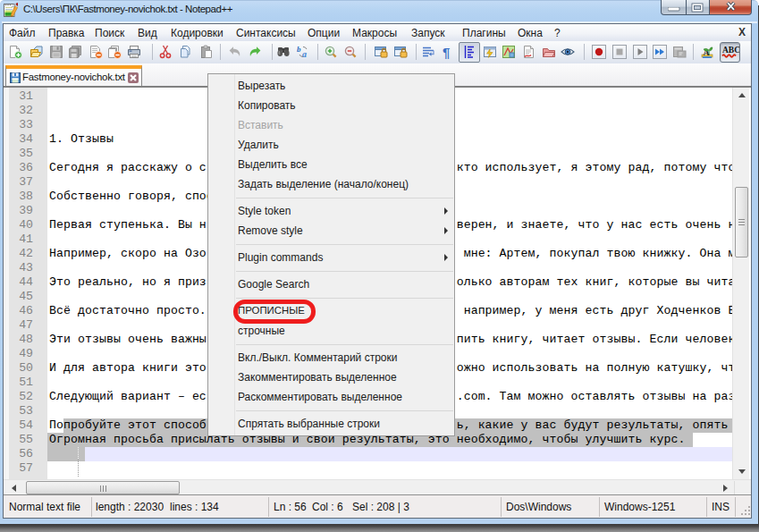  Describe the element at coordinates (299, 49) in the screenshot. I see `svg-text: b` at that location.